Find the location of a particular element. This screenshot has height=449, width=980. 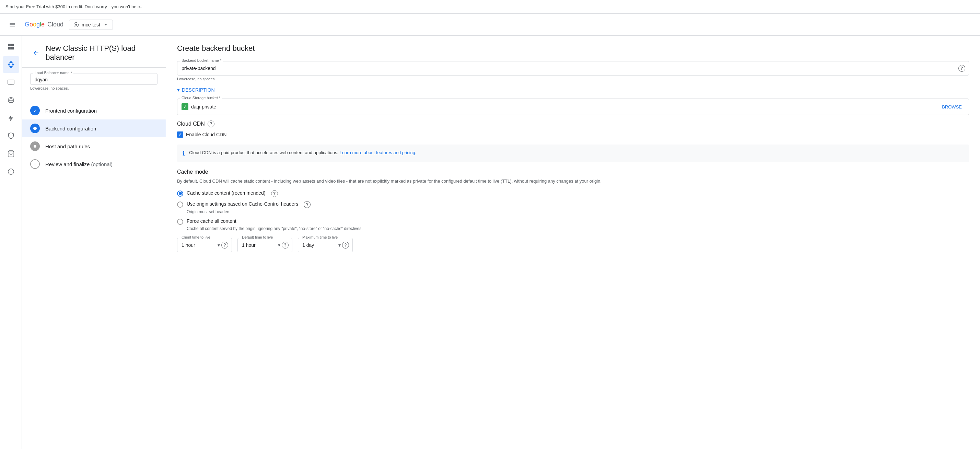

lb-name-label: Load Balancer name * is located at coordinates (53, 73).